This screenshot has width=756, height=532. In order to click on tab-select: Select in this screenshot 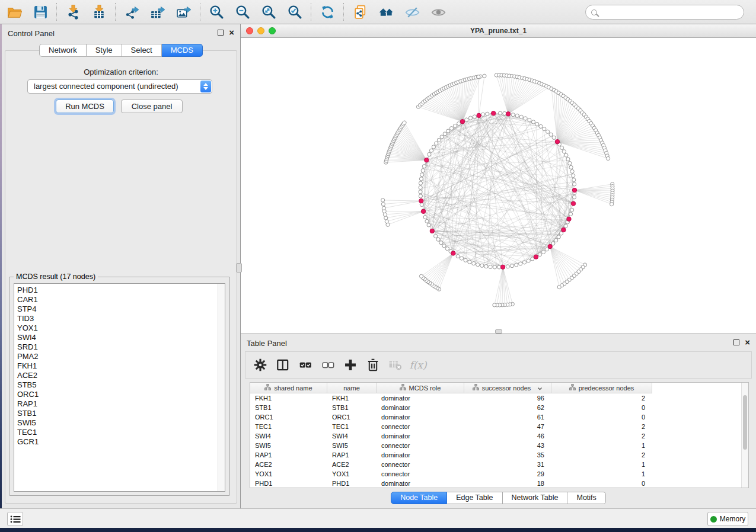, I will do `click(142, 50)`.